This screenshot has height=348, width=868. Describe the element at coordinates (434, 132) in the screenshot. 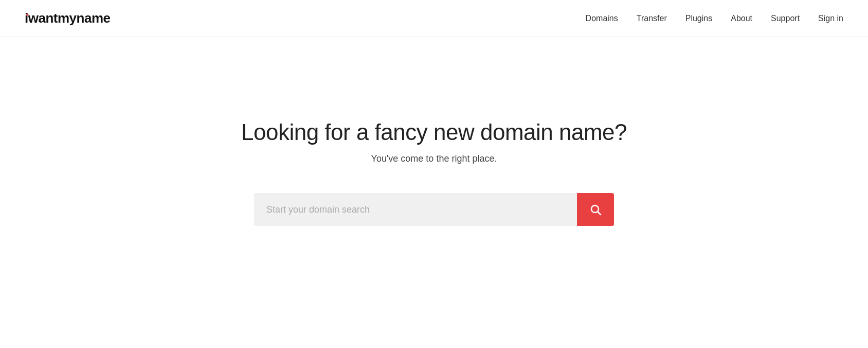

I see `hero-title: Looking for a fancy new domain name?` at that location.